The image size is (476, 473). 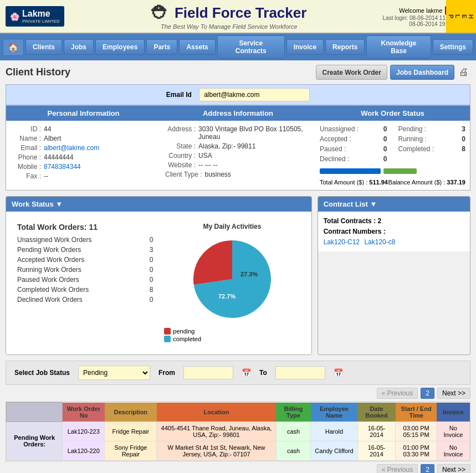 I want to click on wo-status-header: Work Order Status, so click(x=392, y=113).